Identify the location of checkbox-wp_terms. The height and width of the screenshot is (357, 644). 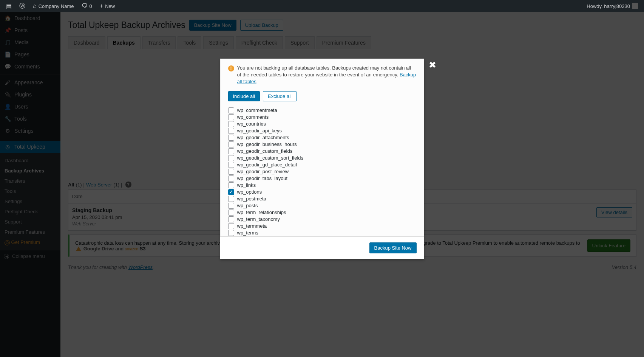
(231, 233).